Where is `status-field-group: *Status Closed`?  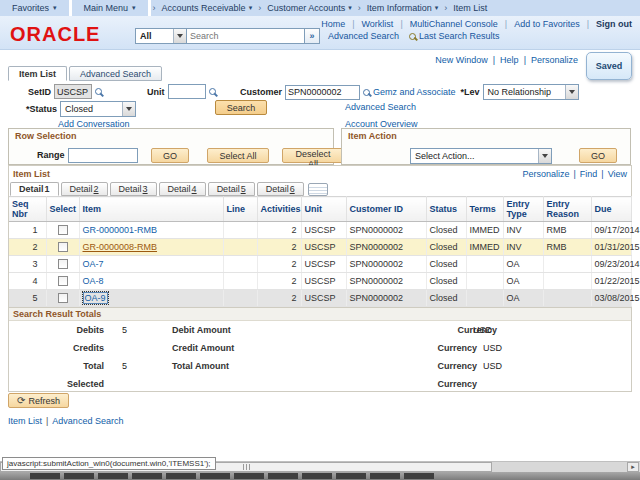 status-field-group: *Status Closed is located at coordinates (81, 109).